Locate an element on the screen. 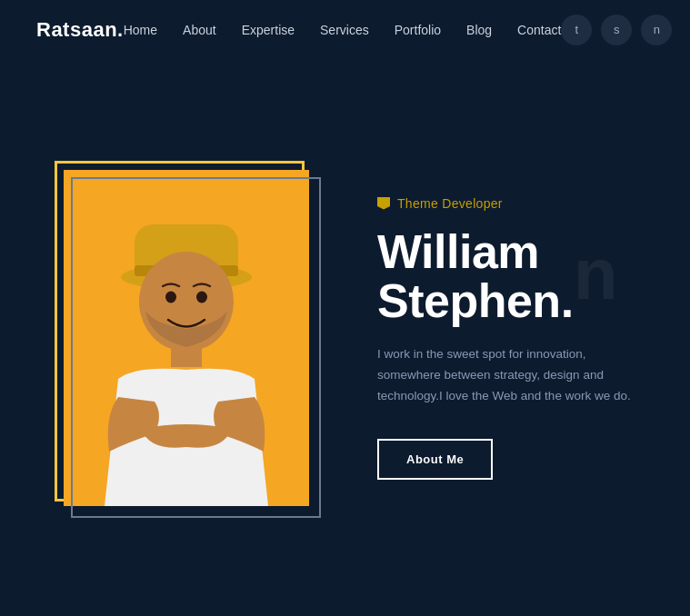 This screenshot has height=616, width=690. social-icon-2: s is located at coordinates (616, 30).